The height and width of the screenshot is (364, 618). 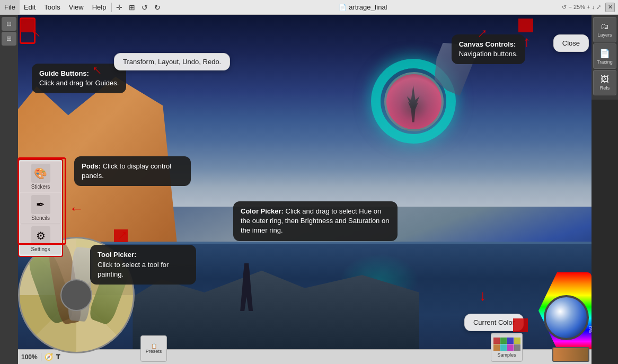 What do you see at coordinates (605, 62) in the screenshot?
I see `tracing-label: Tracing` at bounding box center [605, 62].